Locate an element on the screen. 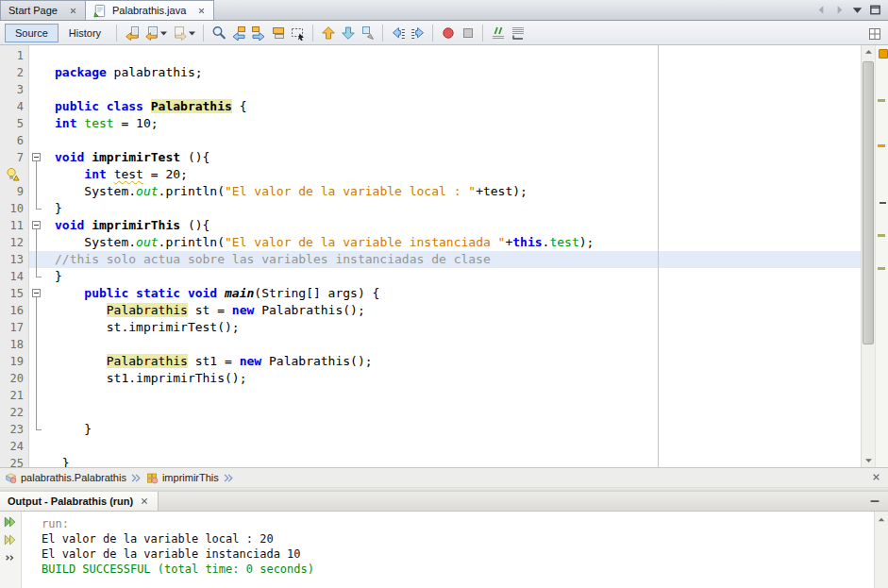  stripe-mark-caret is located at coordinates (883, 203).